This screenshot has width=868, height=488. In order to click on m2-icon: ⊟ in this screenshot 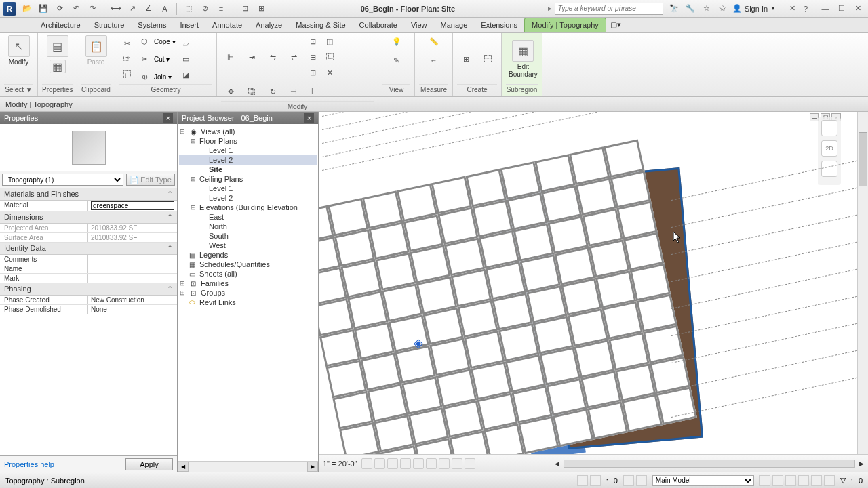, I will do `click(313, 57)`.